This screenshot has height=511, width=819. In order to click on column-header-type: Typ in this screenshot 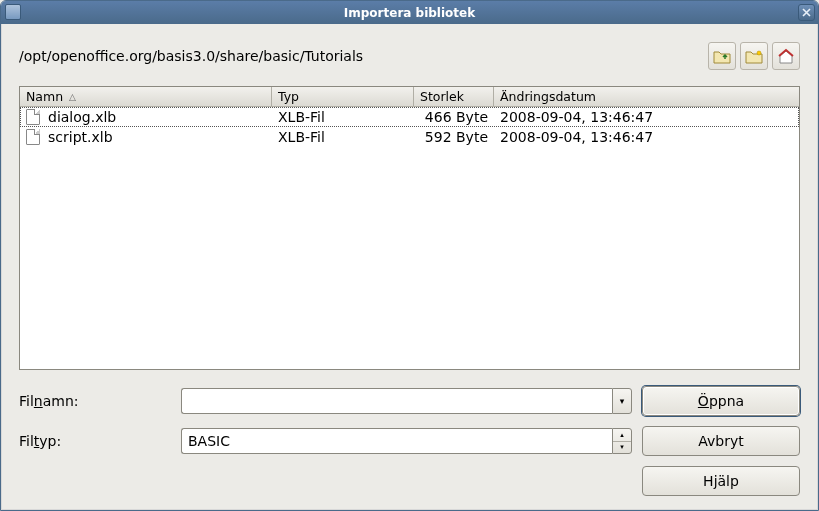, I will do `click(343, 96)`.